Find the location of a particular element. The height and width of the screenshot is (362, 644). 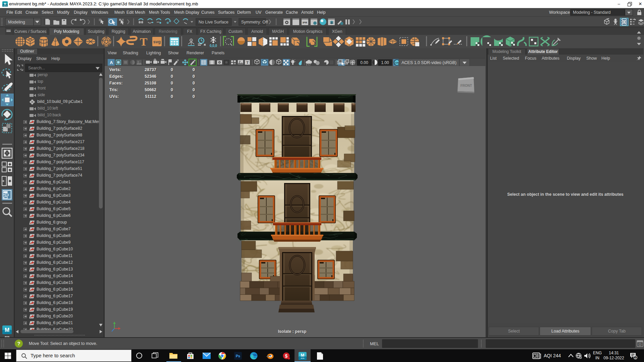

svg-text: Symmetry: Off is located at coordinates (255, 22).